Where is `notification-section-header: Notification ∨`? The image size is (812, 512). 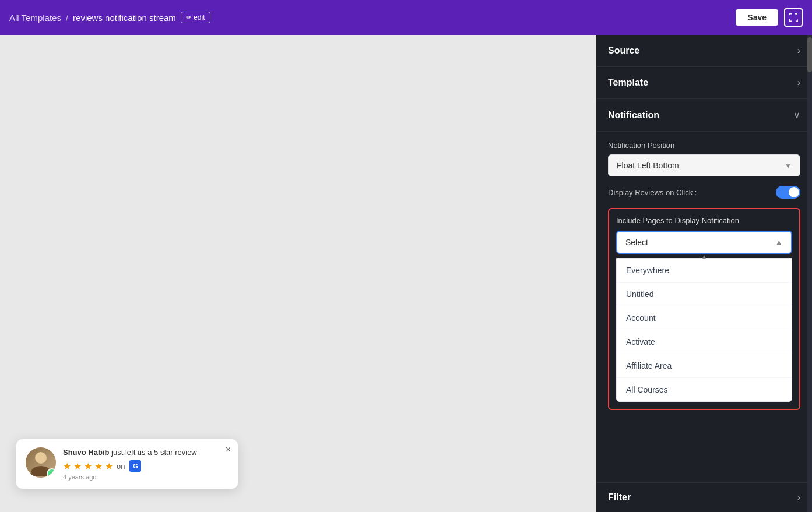
notification-section-header: Notification ∨ is located at coordinates (704, 115).